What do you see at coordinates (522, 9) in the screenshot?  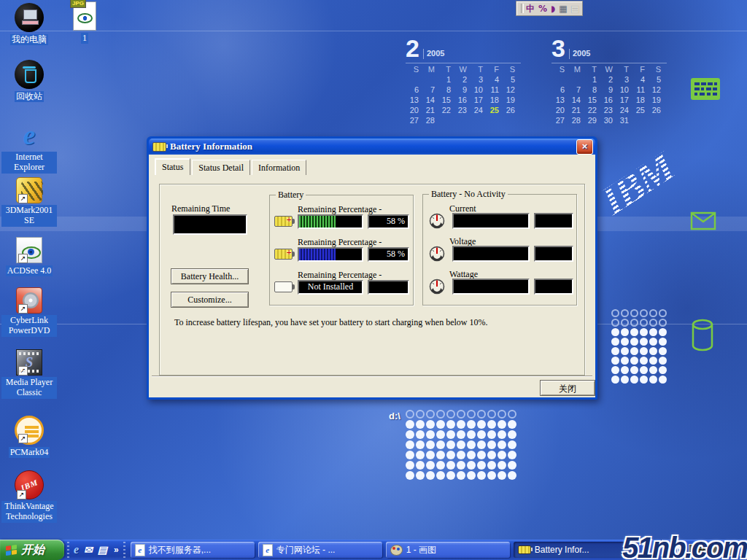 I see `ime-grip` at bounding box center [522, 9].